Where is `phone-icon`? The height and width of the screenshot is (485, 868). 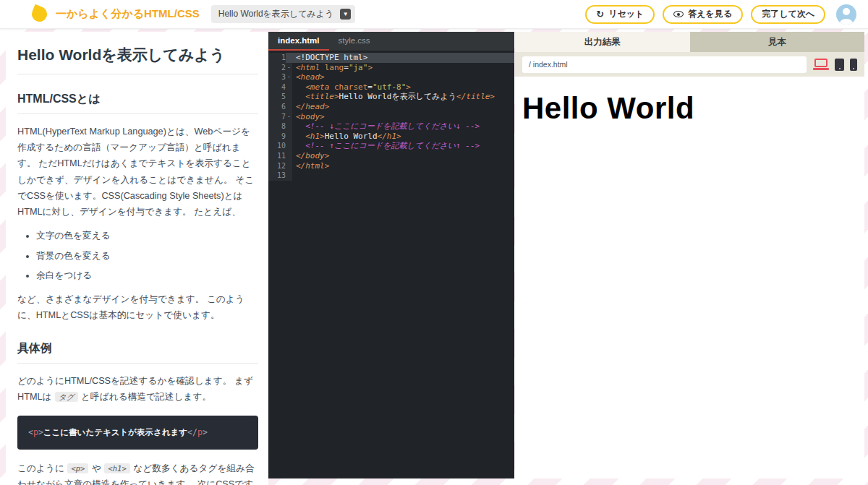 phone-icon is located at coordinates (854, 65).